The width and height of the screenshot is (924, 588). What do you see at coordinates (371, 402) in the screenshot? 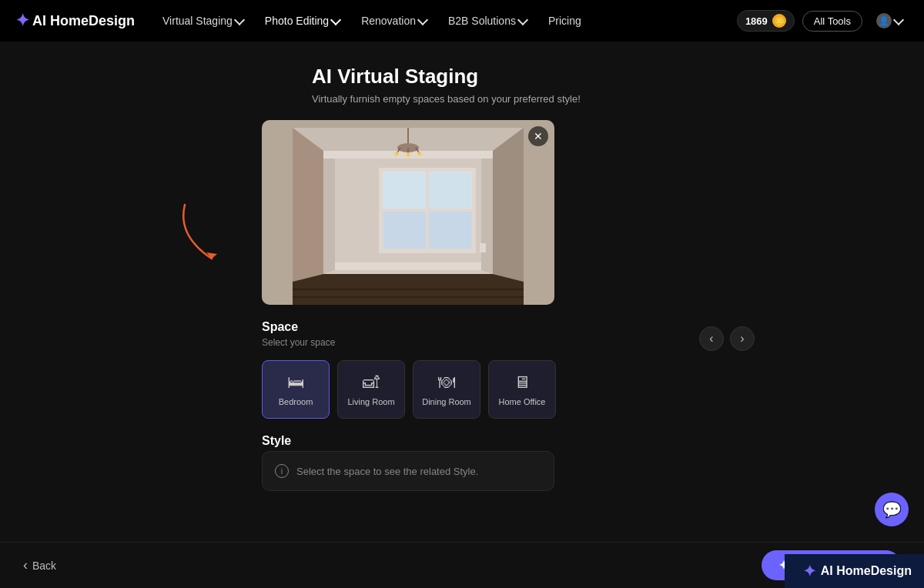
I see `space-card-label: Living Room` at bounding box center [371, 402].